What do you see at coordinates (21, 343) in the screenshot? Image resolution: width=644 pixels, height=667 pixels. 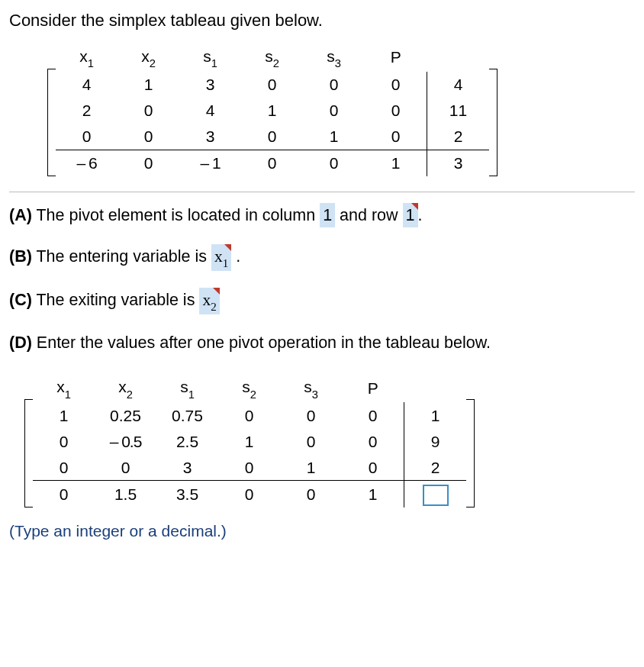 I see `part-d-label: (D)` at bounding box center [21, 343].